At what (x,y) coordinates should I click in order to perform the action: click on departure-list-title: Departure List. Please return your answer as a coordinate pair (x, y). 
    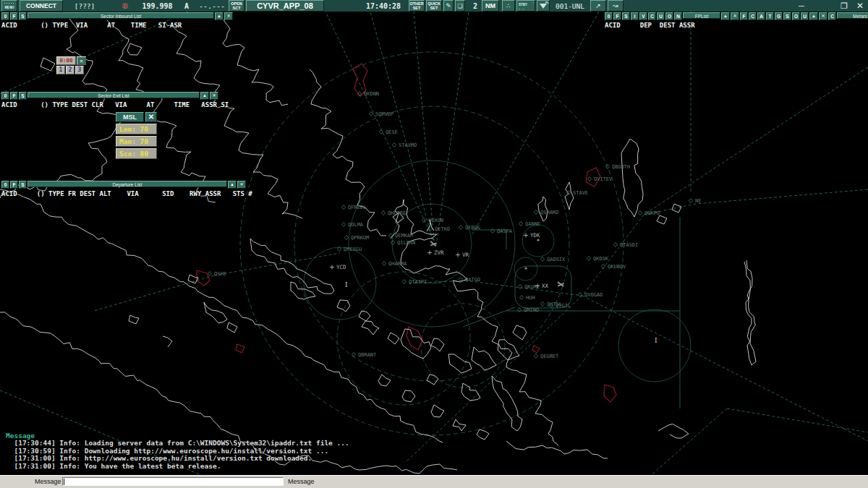
    Looking at the image, I should click on (127, 184).